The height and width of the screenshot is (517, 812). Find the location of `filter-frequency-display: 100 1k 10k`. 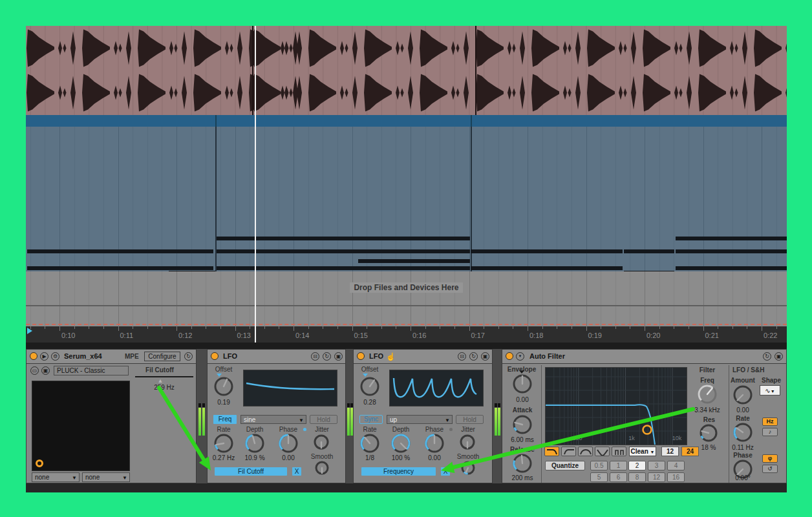

filter-frequency-display: 100 1k 10k is located at coordinates (616, 406).